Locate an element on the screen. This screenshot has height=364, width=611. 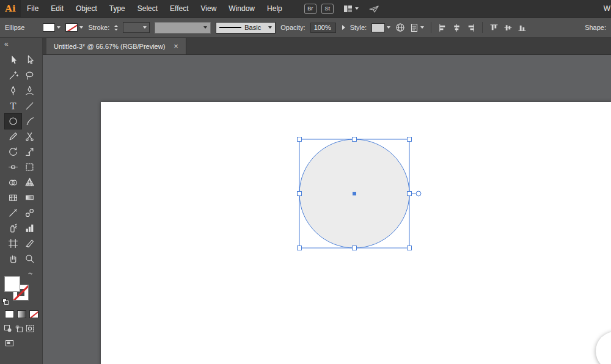
tool-line-segment is located at coordinates (29, 106).